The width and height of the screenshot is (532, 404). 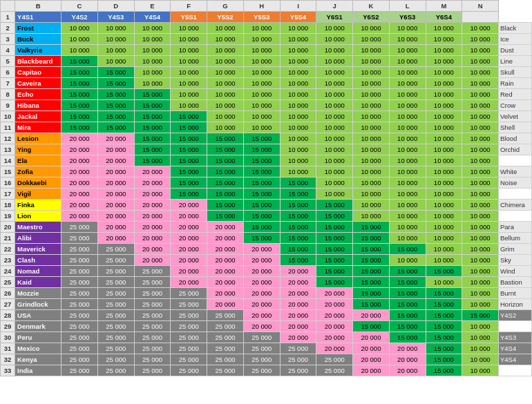 What do you see at coordinates (39, 128) in the screenshot?
I see `operator-name: Mira` at bounding box center [39, 128].